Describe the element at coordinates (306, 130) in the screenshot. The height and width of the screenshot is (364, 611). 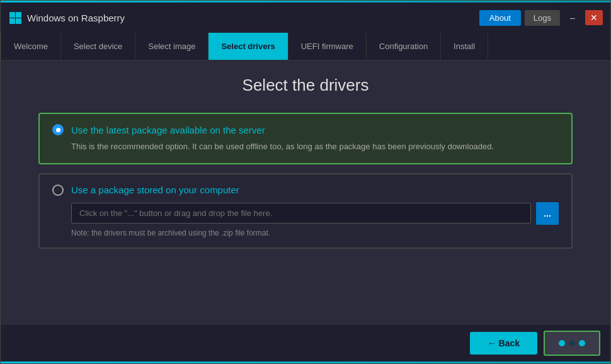
I see `option1-header: Use the latest package available on the …` at that location.